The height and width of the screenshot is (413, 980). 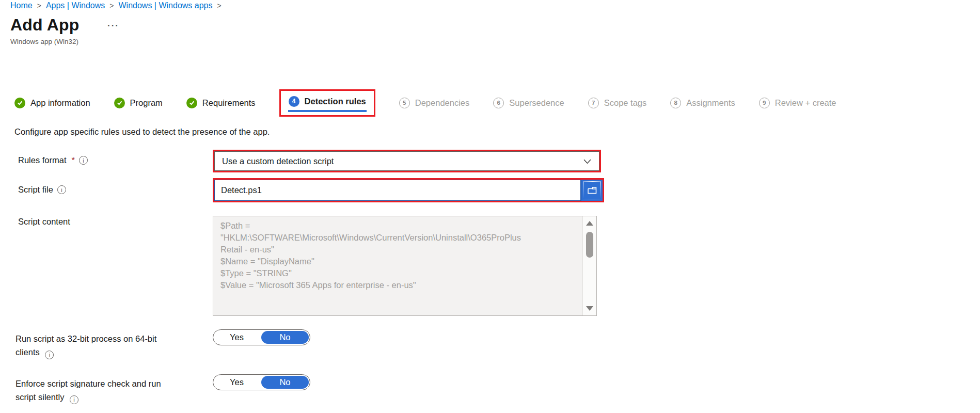 I want to click on enforce-signature-label-line2: script silently, so click(x=40, y=397).